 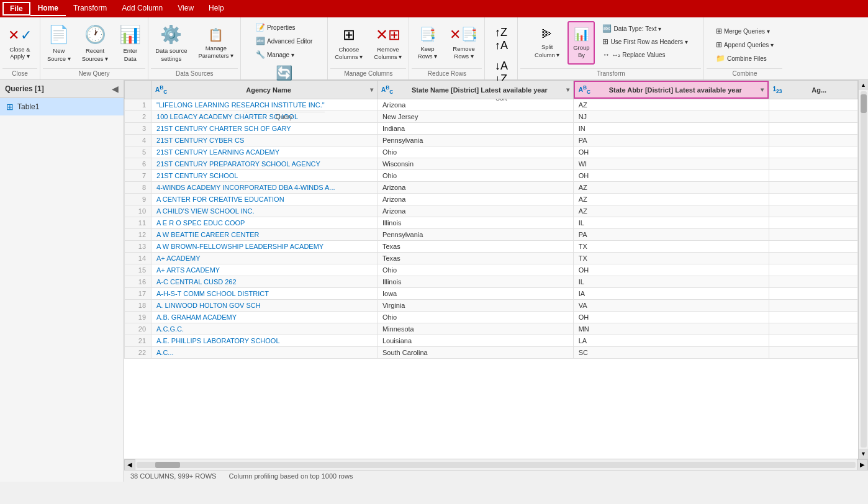 What do you see at coordinates (463, 43) in the screenshot?
I see `remove-rows-button: ✕📑 RemoveRows ▾` at bounding box center [463, 43].